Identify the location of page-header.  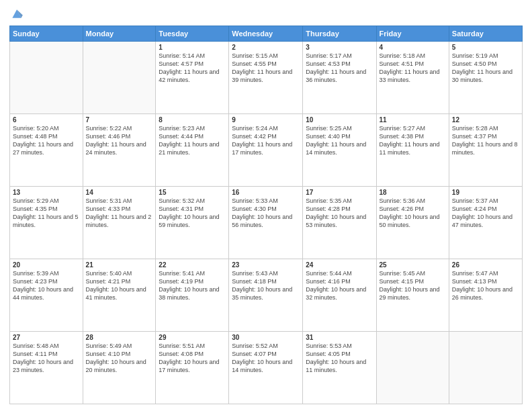
(266, 14).